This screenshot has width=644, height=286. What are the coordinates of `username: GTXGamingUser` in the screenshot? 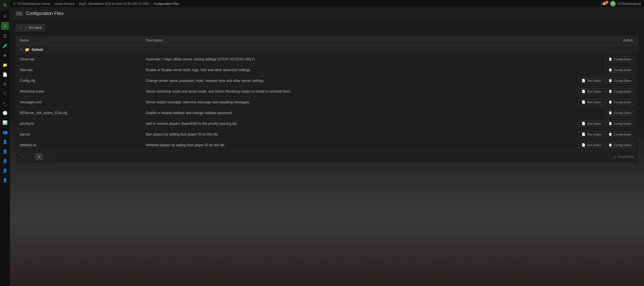 It's located at (629, 4).